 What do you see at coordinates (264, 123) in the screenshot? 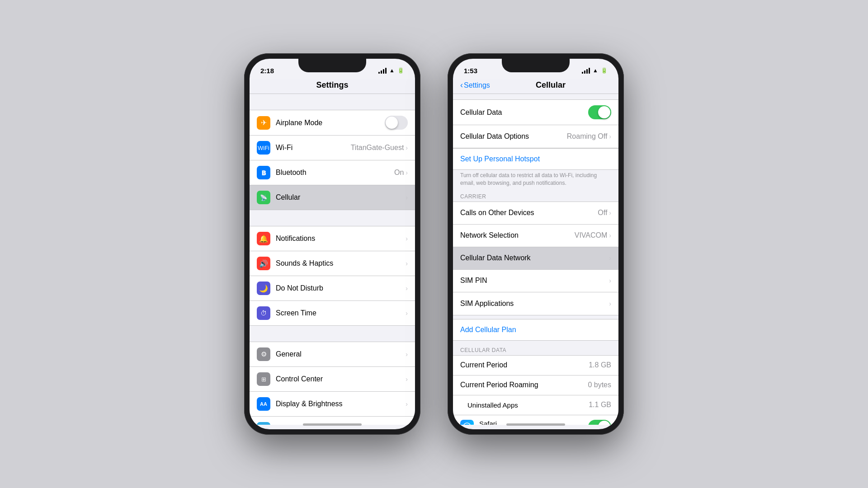
I see `airplane-icon: ✈` at bounding box center [264, 123].